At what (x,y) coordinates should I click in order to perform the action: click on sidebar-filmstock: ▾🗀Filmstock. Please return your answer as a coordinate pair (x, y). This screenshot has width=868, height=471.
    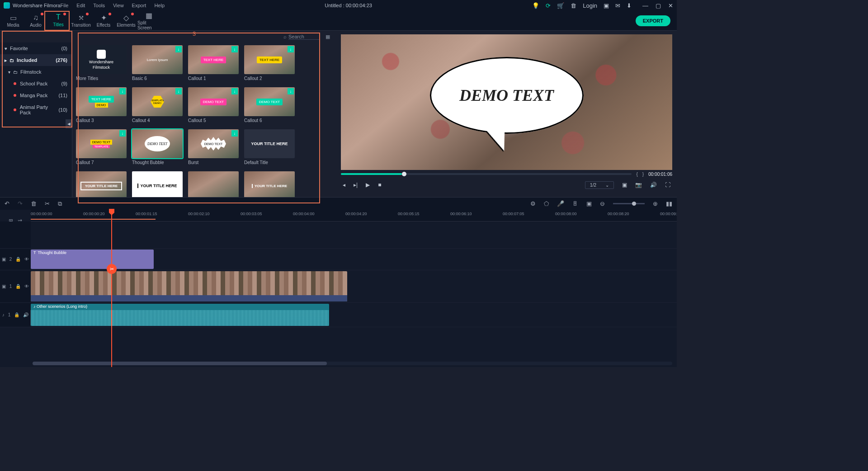
    Looking at the image, I should click on (36, 72).